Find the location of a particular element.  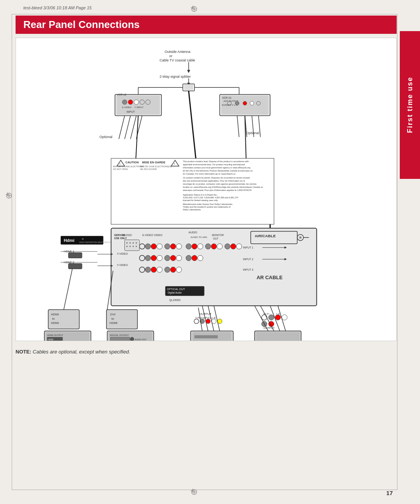

sidebar-first-time-use: First time use is located at coordinates (410, 105).